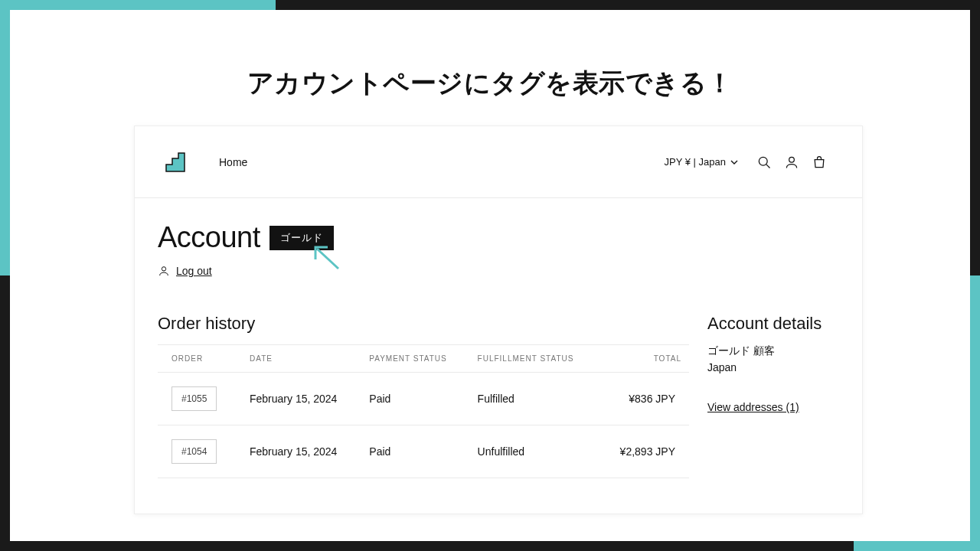 Image resolution: width=980 pixels, height=551 pixels. I want to click on table-row: #1055 February 15, 2024 Paid Fulfilled ¥…, so click(423, 399).